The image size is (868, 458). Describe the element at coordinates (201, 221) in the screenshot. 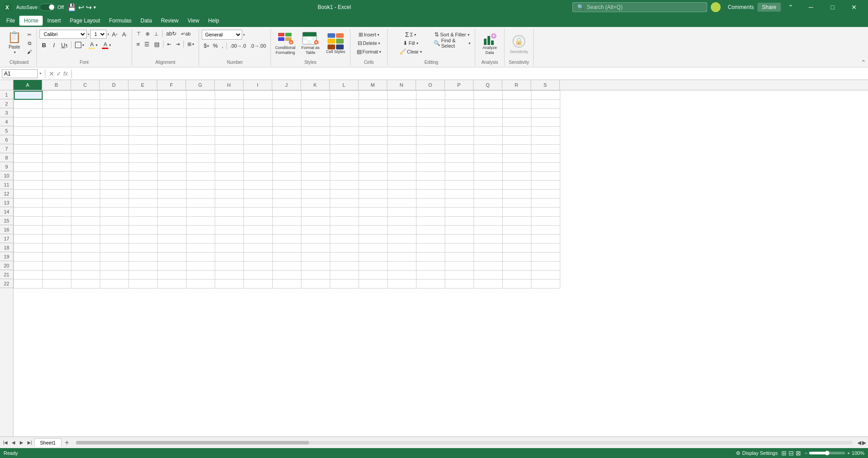

I see `cell-G15` at that location.